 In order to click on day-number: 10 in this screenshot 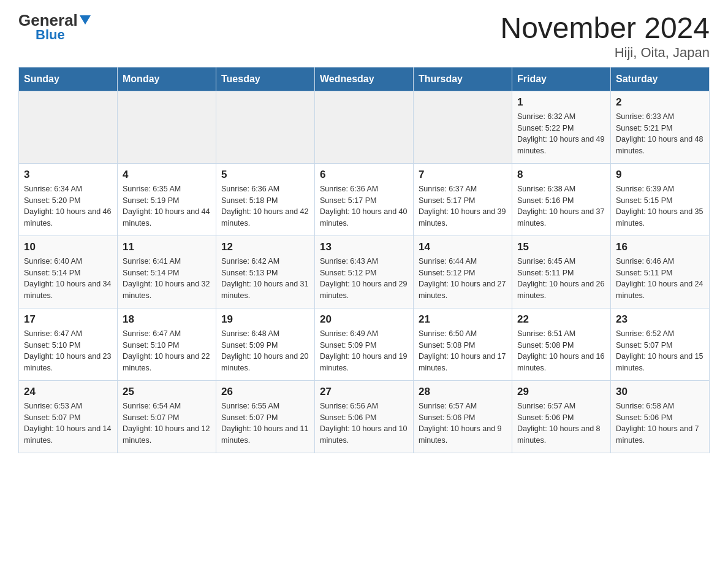, I will do `click(68, 247)`.